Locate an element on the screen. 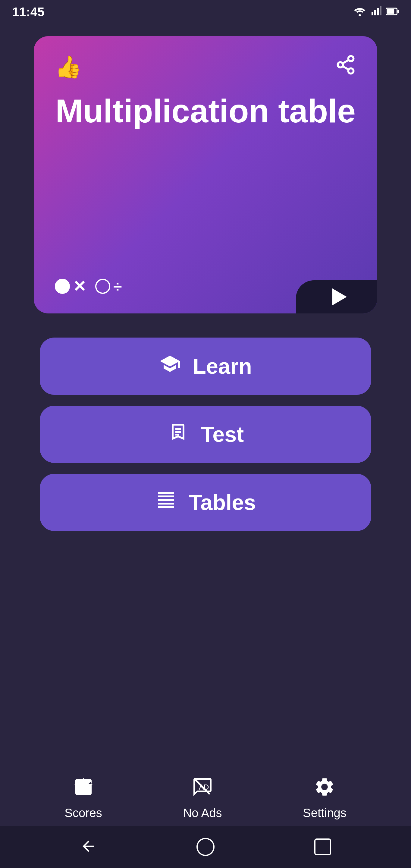 The image size is (411, 868). divide-symbol: ÷ is located at coordinates (118, 286).